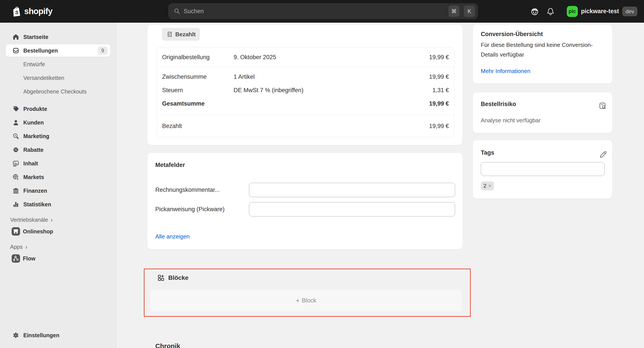 The height and width of the screenshot is (348, 644). I want to click on payment-row-original: Originalbestellung 9. Oktober 2025 19,99…, so click(306, 58).